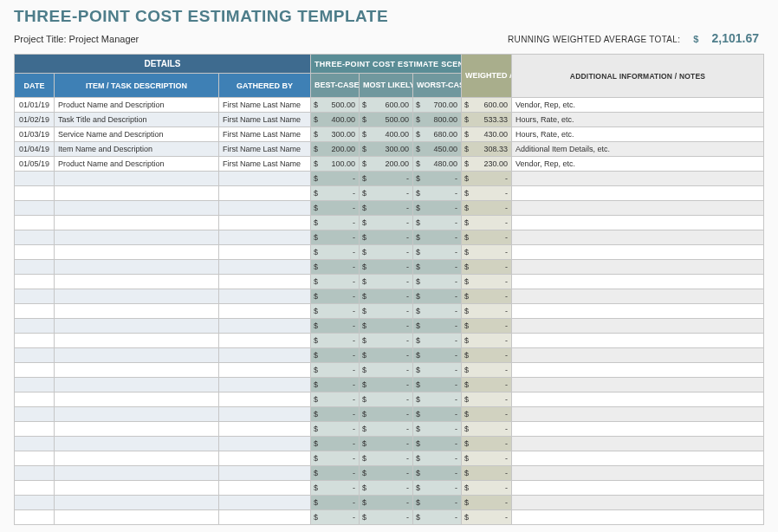  What do you see at coordinates (487, 165) in the screenshot?
I see `cell-wavg: $230.00` at bounding box center [487, 165].